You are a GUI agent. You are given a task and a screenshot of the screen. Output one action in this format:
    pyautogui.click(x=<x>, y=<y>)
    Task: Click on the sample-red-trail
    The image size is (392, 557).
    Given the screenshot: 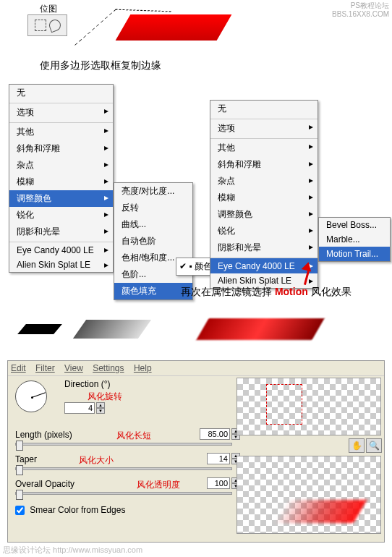 What is the action you would take?
    pyautogui.click(x=260, y=329)
    